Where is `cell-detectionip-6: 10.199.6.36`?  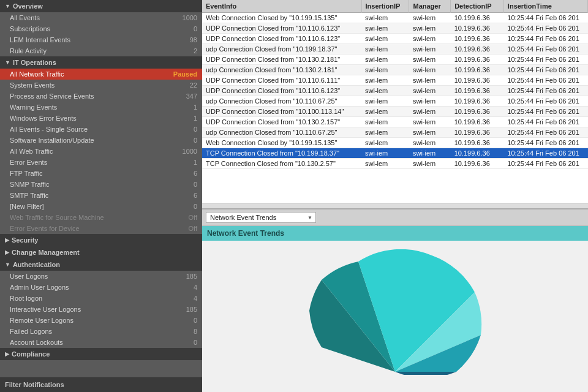 cell-detectionip-6: 10.199.6.36 is located at coordinates (478, 81).